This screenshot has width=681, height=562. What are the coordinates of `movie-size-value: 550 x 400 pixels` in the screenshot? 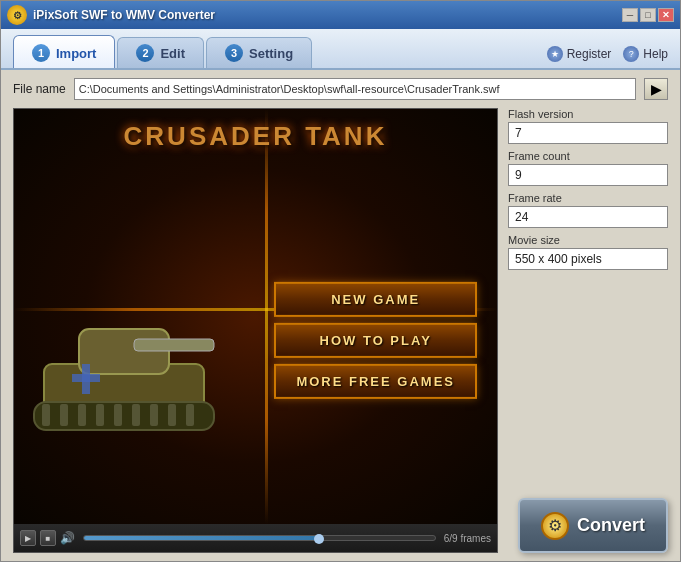 It's located at (588, 259).